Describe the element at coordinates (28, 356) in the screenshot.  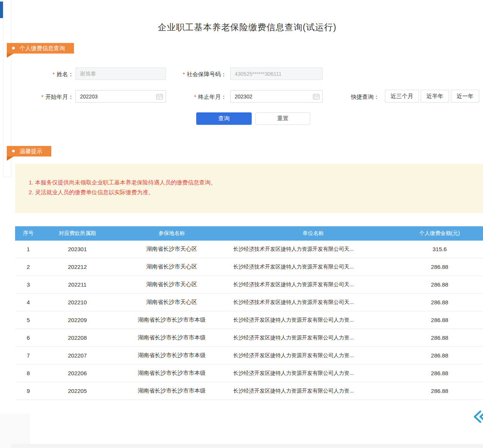
I see `table-cell: 7` at that location.